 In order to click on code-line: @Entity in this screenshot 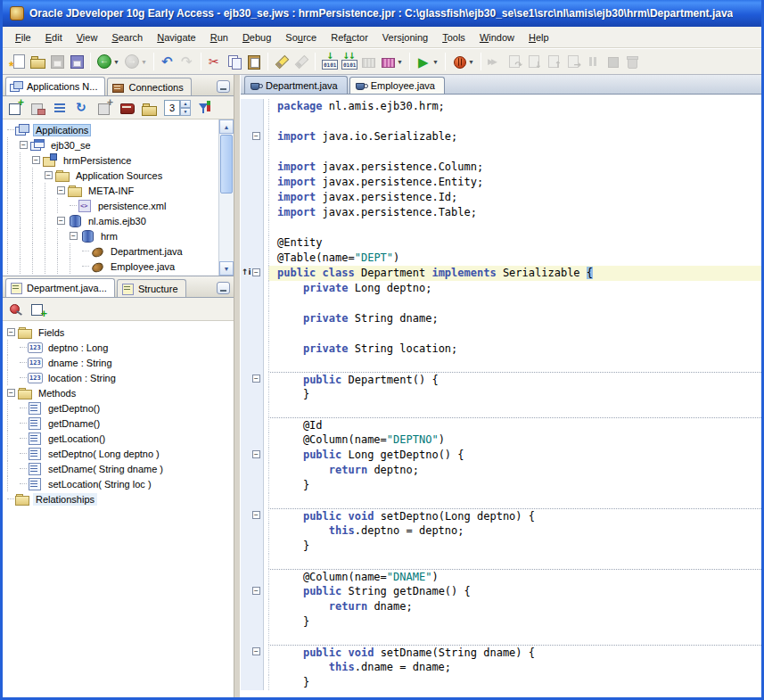, I will do `click(501, 243)`.